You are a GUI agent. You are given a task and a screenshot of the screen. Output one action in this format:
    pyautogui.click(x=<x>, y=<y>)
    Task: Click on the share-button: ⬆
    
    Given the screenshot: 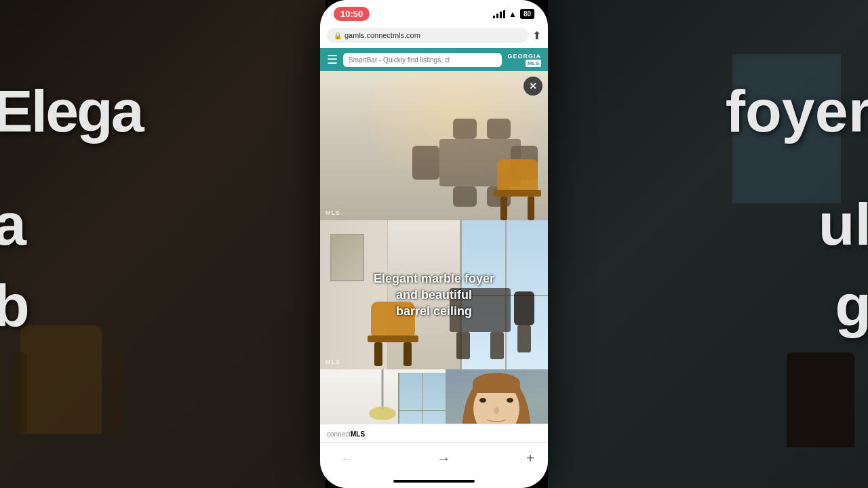 What is the action you would take?
    pyautogui.click(x=537, y=35)
    